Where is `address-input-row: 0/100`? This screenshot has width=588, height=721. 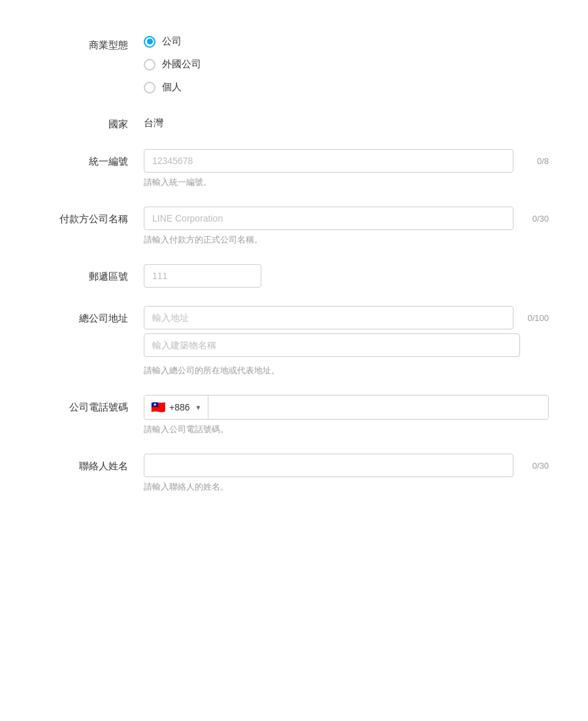
address-input-row: 0/100 is located at coordinates (346, 318).